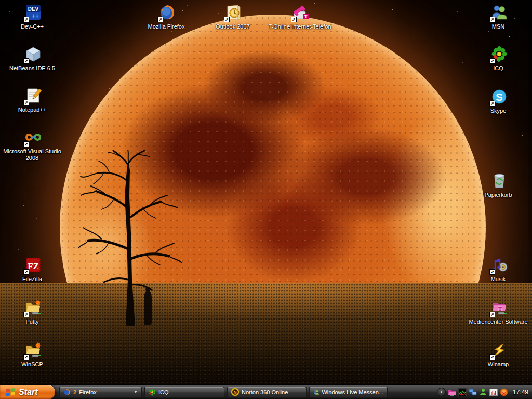  I want to click on task-button-label: Firefox, so click(88, 392).